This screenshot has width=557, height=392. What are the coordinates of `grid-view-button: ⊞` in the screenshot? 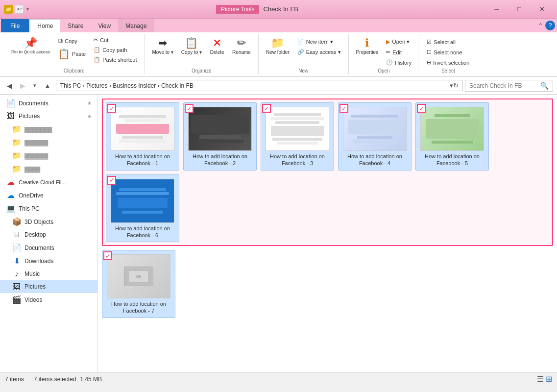 It's located at (549, 379).